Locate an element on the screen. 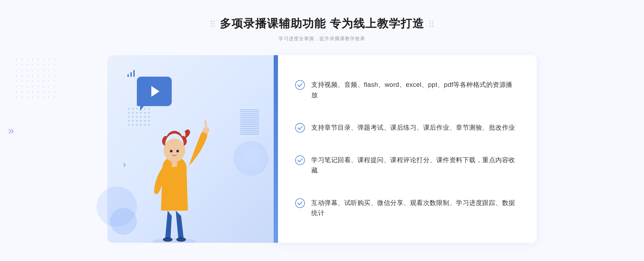 Image resolution: width=644 pixels, height=261 pixels. feature-item-3: 学习笔记回看、课程提问、课程评论打分、课件资料下载，重点内容收藏 is located at coordinates (405, 165).